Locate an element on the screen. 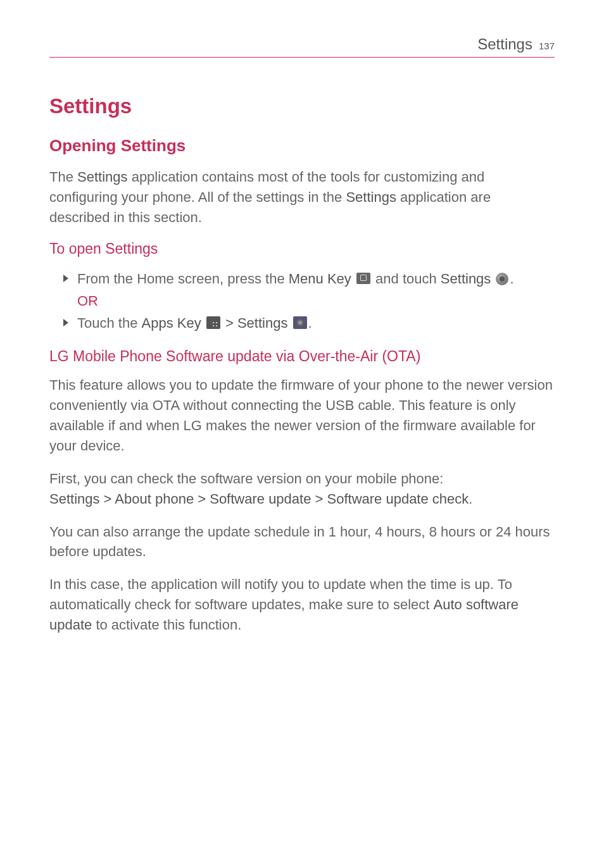 This screenshot has height=868, width=604. text: First, you can check the software versio… is located at coordinates (246, 478).